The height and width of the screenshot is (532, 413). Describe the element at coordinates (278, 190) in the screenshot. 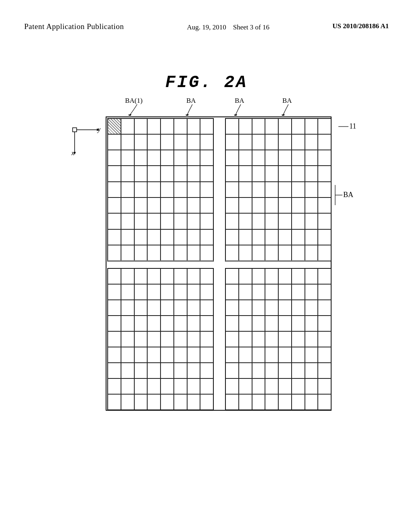

I see `tr-cell-grid` at that location.